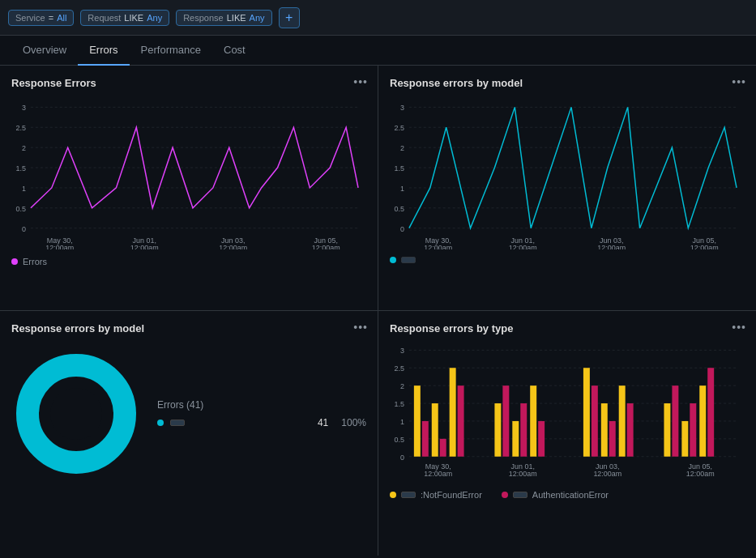  What do you see at coordinates (739, 82) in the screenshot?
I see `panel-menu-errors-by-model-line: •••` at bounding box center [739, 82].